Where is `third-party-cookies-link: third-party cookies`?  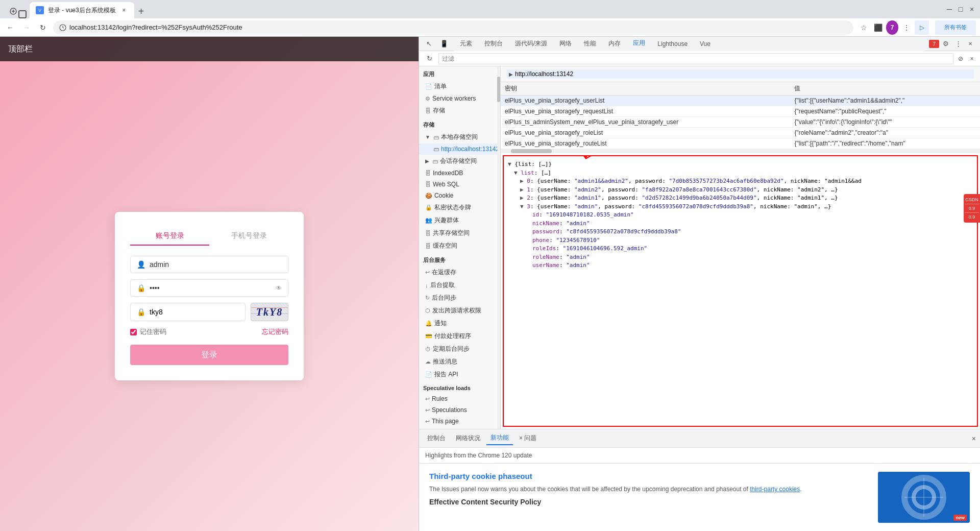
third-party-cookies-link: third-party cookies is located at coordinates (775, 489).